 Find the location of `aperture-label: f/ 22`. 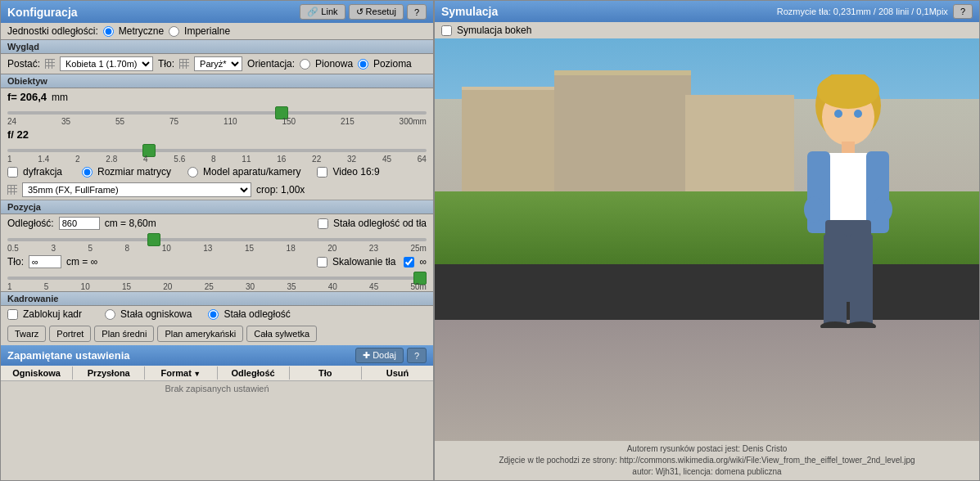

aperture-label: f/ 22 is located at coordinates (18, 134).